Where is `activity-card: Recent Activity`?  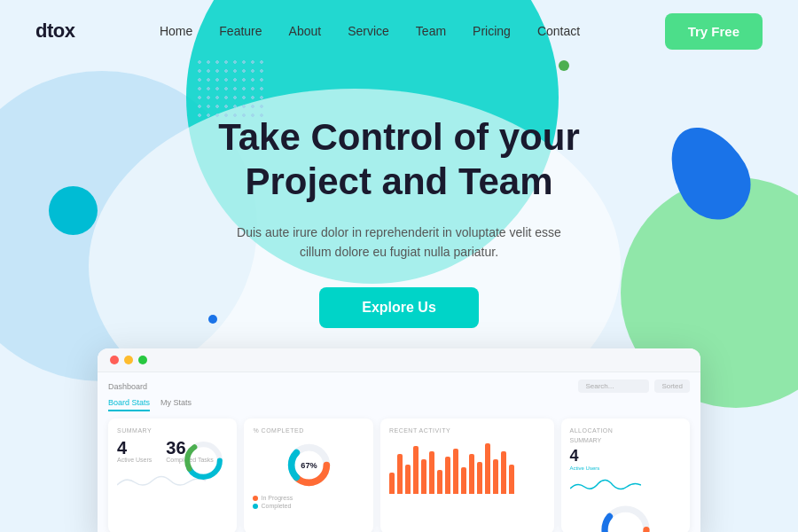
activity-card: Recent Activity is located at coordinates (467, 475).